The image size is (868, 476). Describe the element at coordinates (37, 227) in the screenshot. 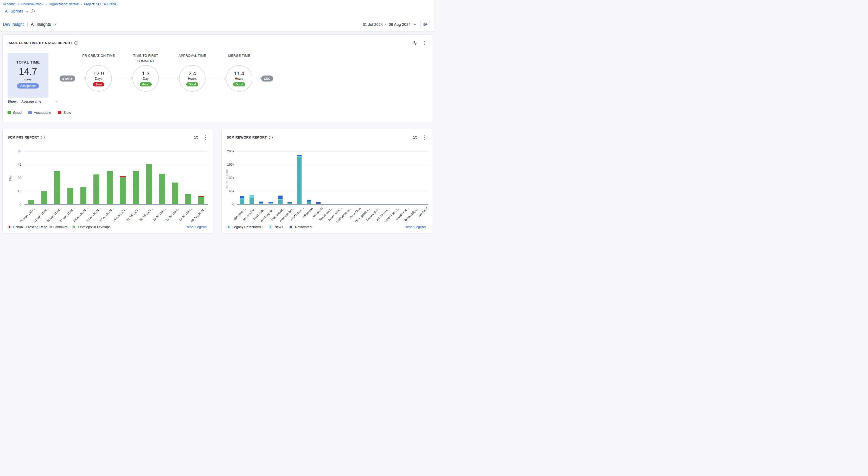

I see `legend-item: Esha610/Testing-Repo-Of-Bitbucket` at that location.